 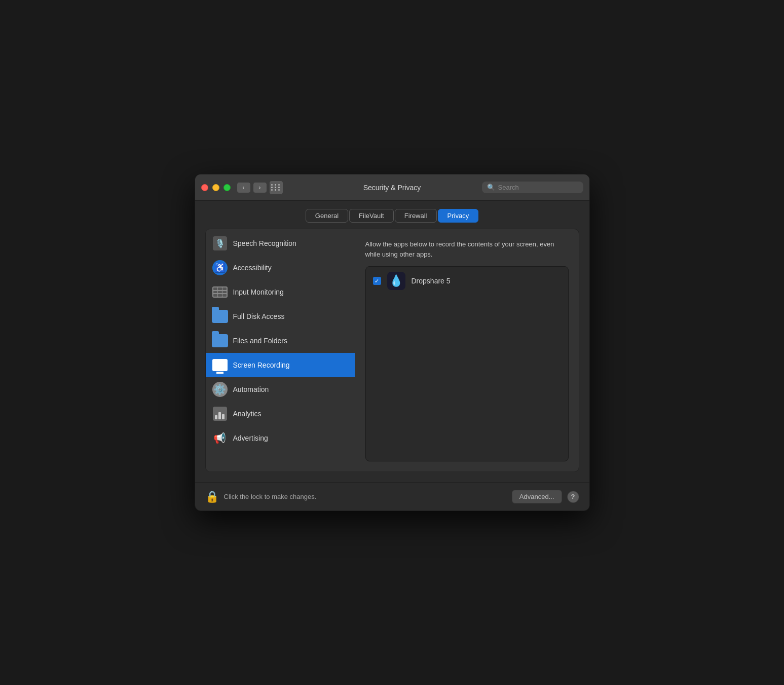 I want to click on lock-text: Click the lock to make changes., so click(x=271, y=497).